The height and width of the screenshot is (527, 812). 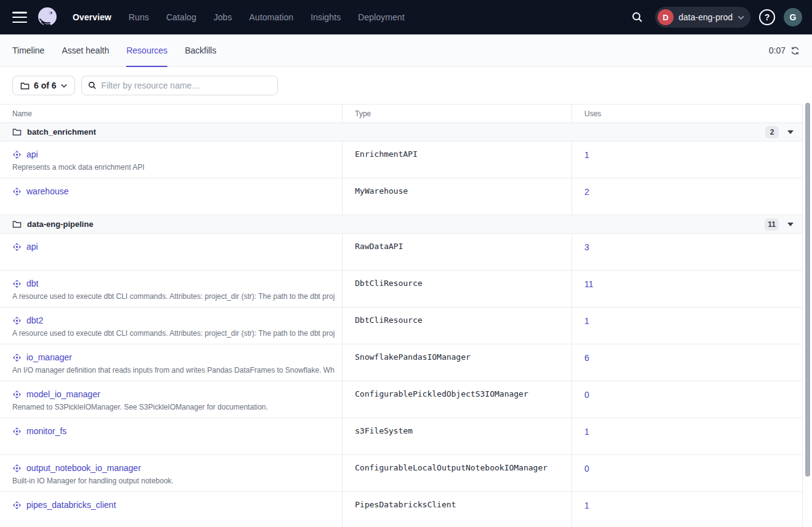 I want to click on group-name: data-eng-pipeline, so click(x=60, y=224).